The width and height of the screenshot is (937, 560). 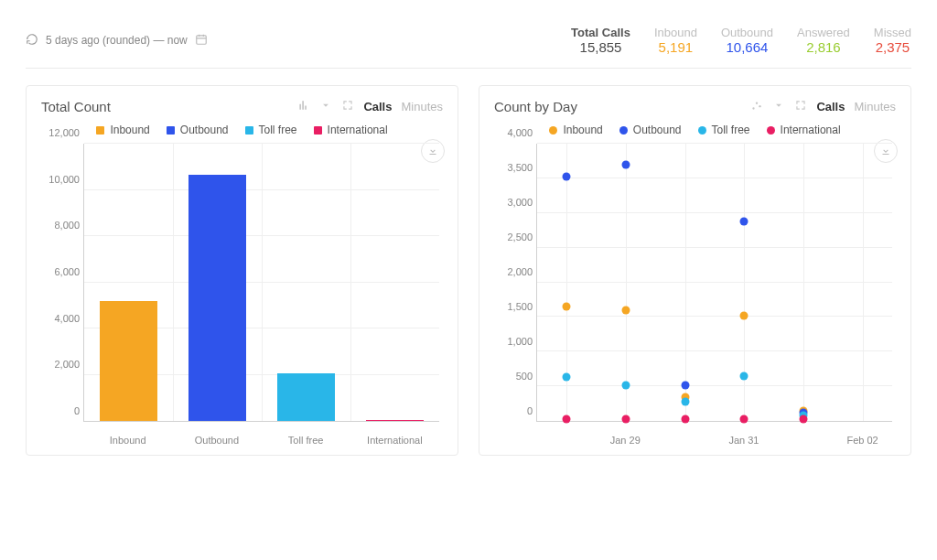 I want to click on metric-value: 2,375, so click(x=893, y=48).